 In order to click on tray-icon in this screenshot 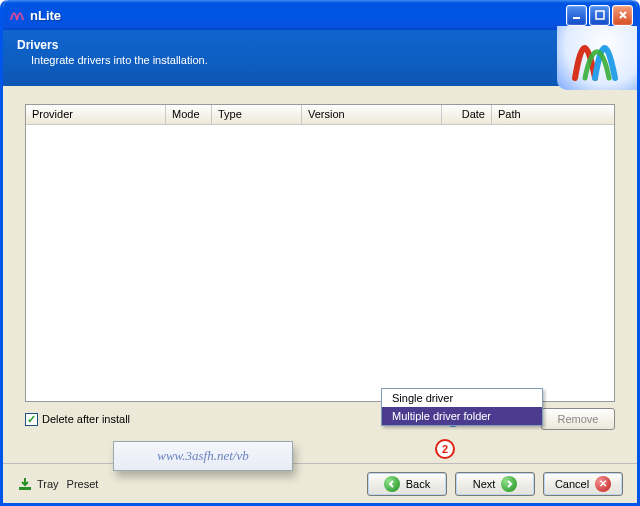, I will do `click(25, 484)`.